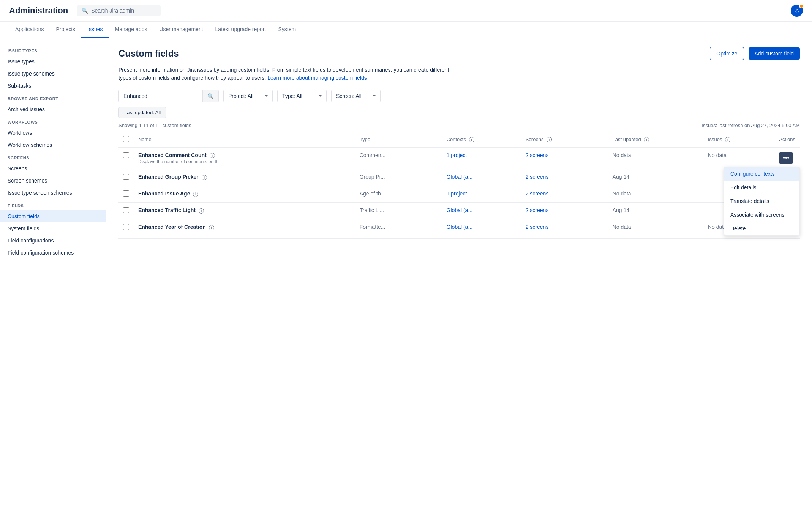 Image resolution: width=812 pixels, height=513 pixels. What do you see at coordinates (53, 145) in the screenshot?
I see `sidebar-item-workflow-schemes: Workflow schemes` at bounding box center [53, 145].